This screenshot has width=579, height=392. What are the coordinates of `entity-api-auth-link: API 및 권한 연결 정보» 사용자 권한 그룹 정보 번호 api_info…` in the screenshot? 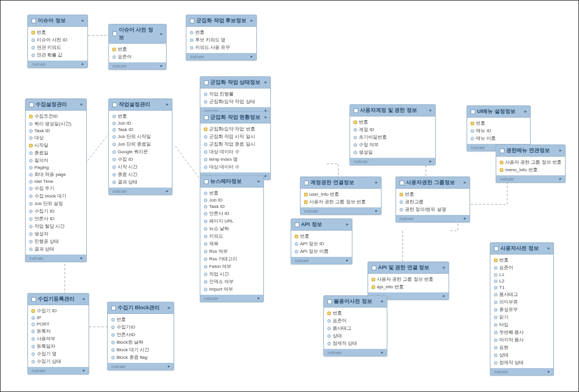 It's located at (408, 281).